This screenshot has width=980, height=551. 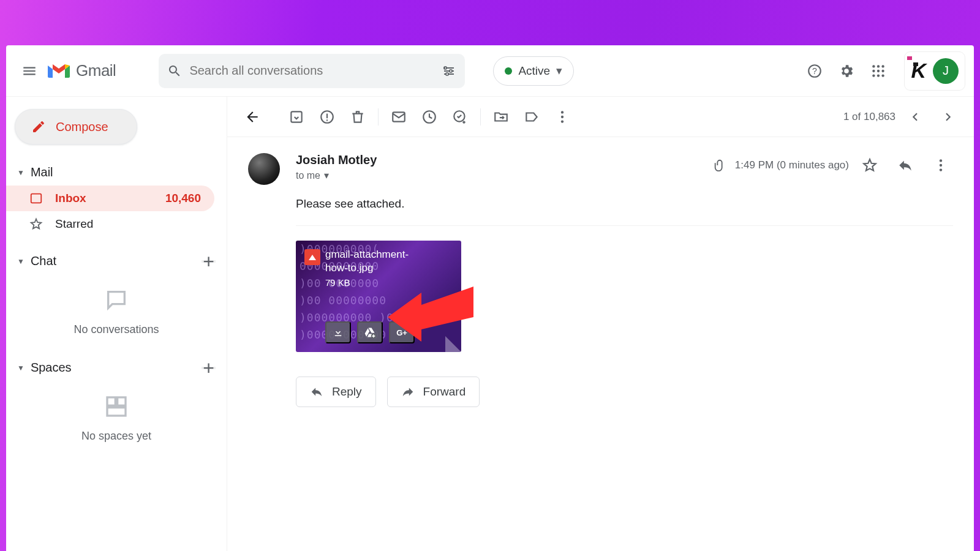 I want to click on hamburger-icon, so click(x=29, y=71).